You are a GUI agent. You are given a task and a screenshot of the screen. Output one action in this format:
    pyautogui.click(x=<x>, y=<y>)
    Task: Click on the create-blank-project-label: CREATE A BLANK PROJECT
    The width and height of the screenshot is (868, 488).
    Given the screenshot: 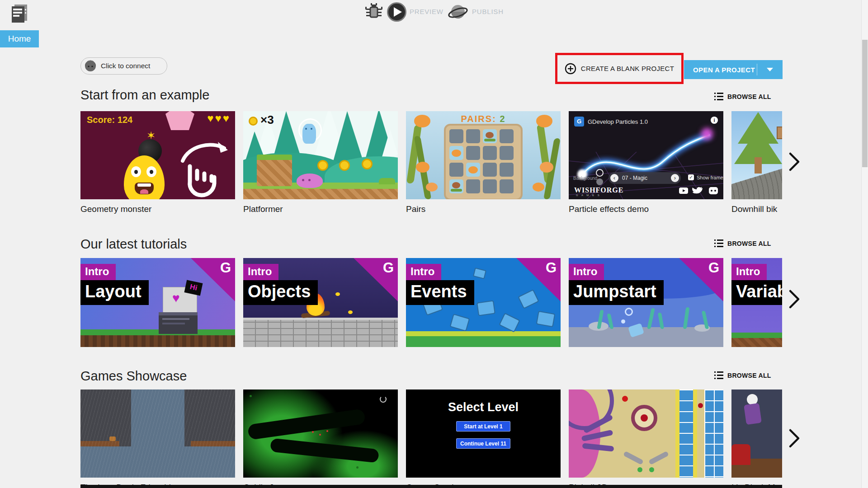 What is the action you would take?
    pyautogui.click(x=627, y=69)
    